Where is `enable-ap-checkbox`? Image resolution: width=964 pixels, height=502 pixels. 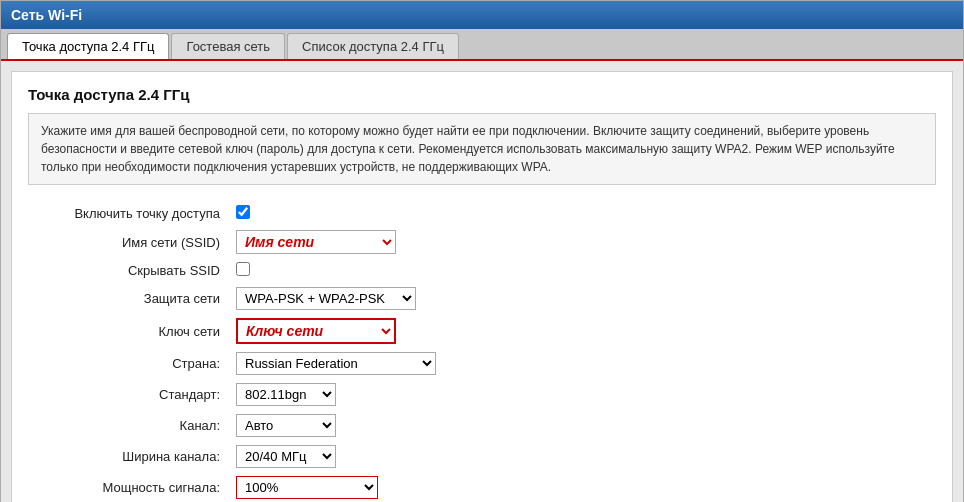 enable-ap-checkbox is located at coordinates (243, 212).